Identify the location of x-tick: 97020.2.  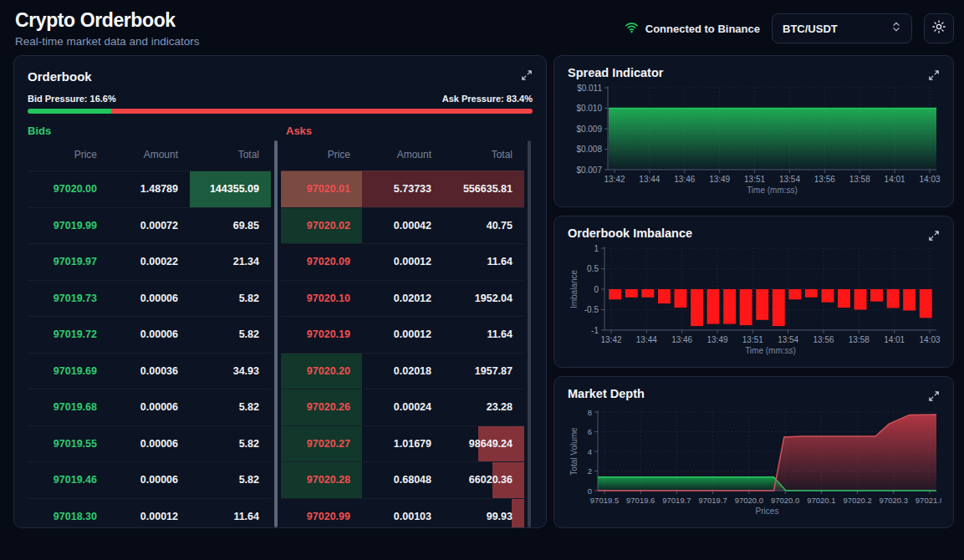
(857, 500).